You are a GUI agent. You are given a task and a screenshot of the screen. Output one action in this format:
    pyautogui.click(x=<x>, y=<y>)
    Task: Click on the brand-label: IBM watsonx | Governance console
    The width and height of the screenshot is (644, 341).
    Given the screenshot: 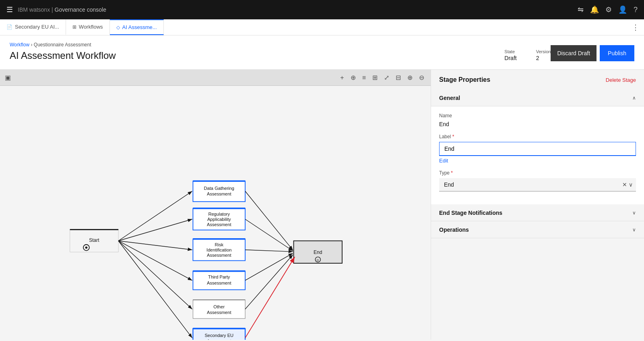 What is the action you would take?
    pyautogui.click(x=62, y=10)
    